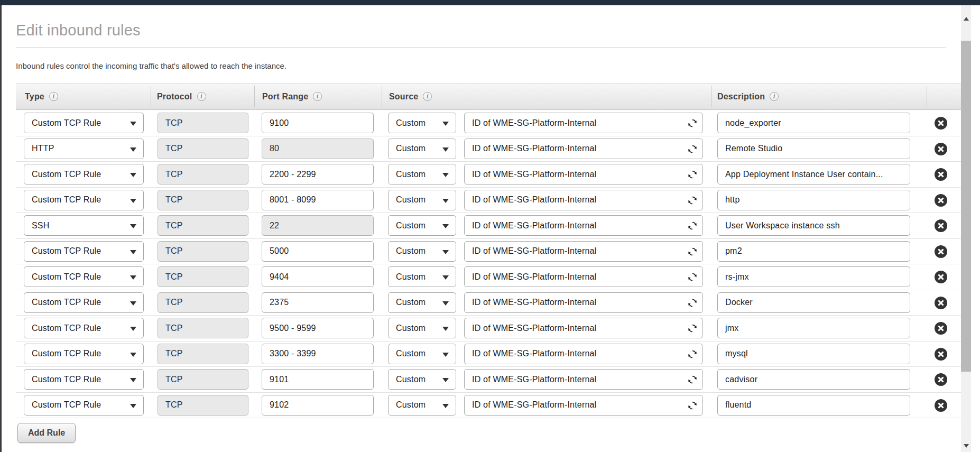 The image size is (980, 452). What do you see at coordinates (814, 149) in the screenshot?
I see `description-input: Remote Studio` at bounding box center [814, 149].